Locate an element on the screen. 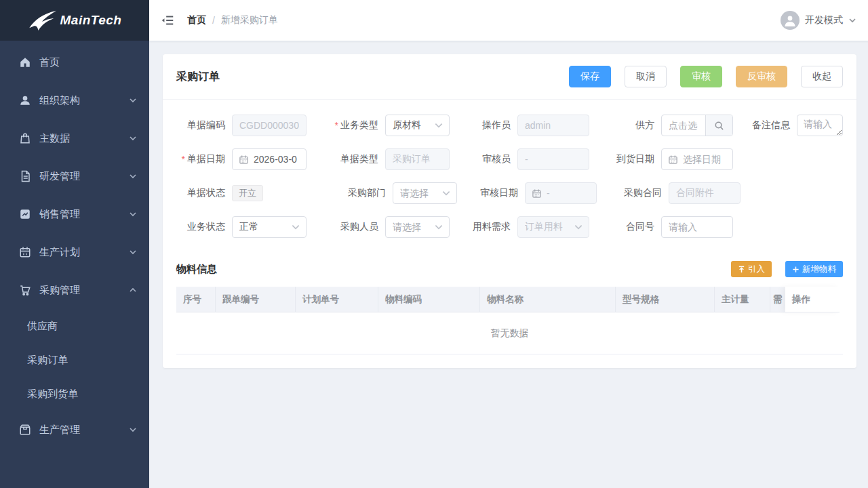  purchase-contract-field: 采购合同 is located at coordinates (675, 193).